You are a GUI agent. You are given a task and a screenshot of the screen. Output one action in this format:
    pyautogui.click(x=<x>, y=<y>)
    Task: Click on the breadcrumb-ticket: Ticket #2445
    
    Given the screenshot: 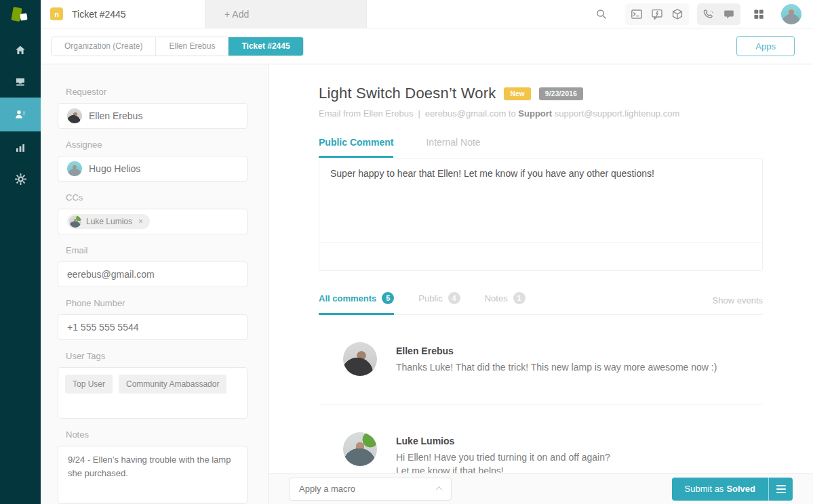 What is the action you would take?
    pyautogui.click(x=266, y=46)
    